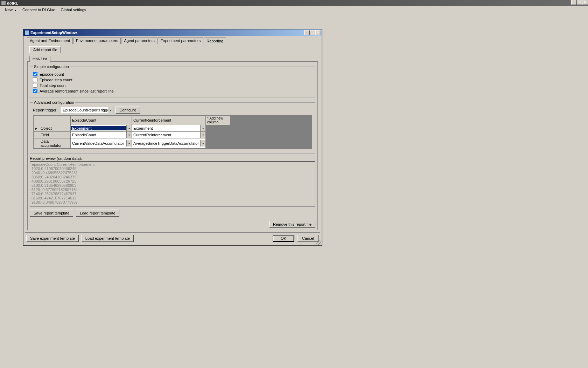 The width and height of the screenshot is (588, 368). What do you see at coordinates (35, 74) in the screenshot?
I see `episode-count-checkbox` at bounding box center [35, 74].